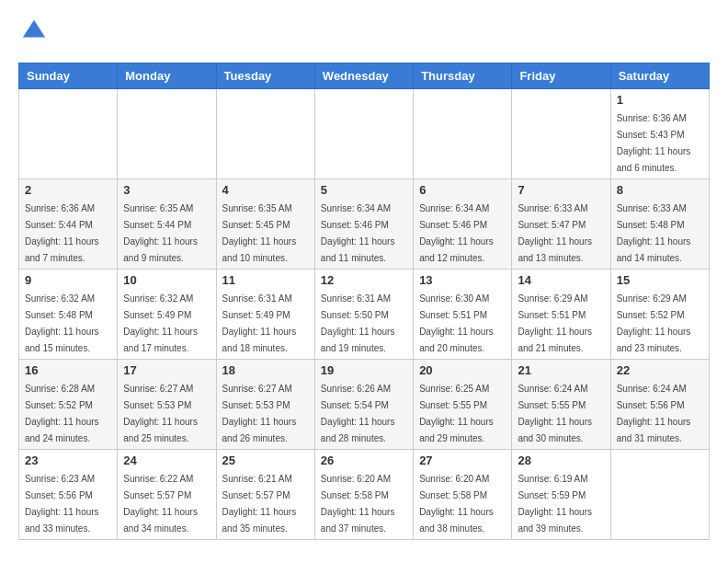  What do you see at coordinates (364, 280) in the screenshot?
I see `day-number: 12` at bounding box center [364, 280].